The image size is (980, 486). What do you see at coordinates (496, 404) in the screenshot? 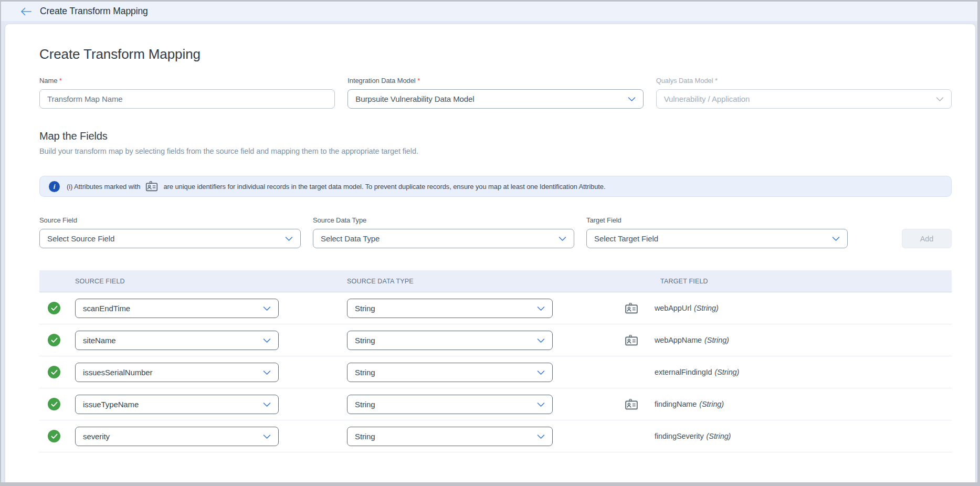
I see `table-row: issueTypeName String findingName(String)` at bounding box center [496, 404].